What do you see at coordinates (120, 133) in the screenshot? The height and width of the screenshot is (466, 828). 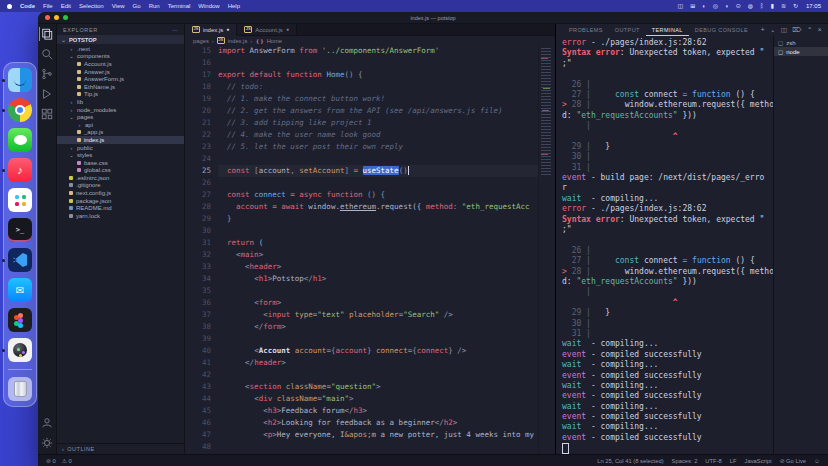 I see `tree-item-_app.js: _app.js` at bounding box center [120, 133].